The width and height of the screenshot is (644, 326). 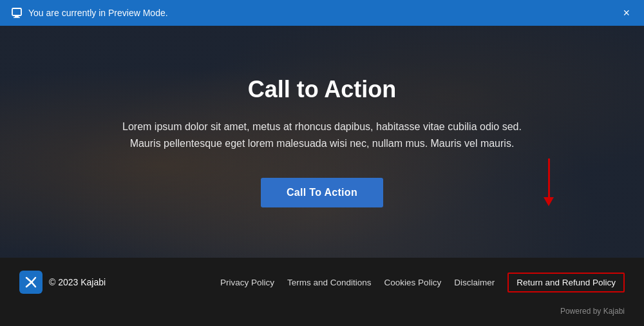 I want to click on arrow-line, so click(x=549, y=178).